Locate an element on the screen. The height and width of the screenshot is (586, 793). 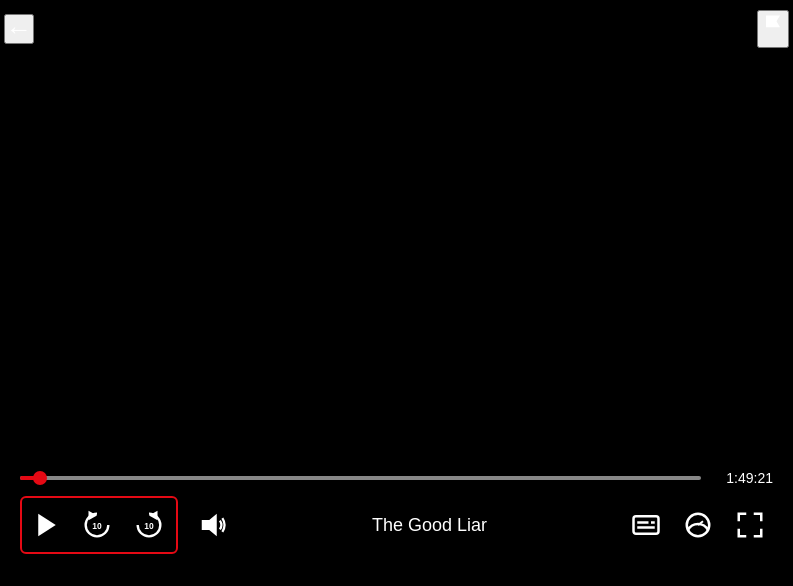
fullscreen-icon is located at coordinates (750, 525).